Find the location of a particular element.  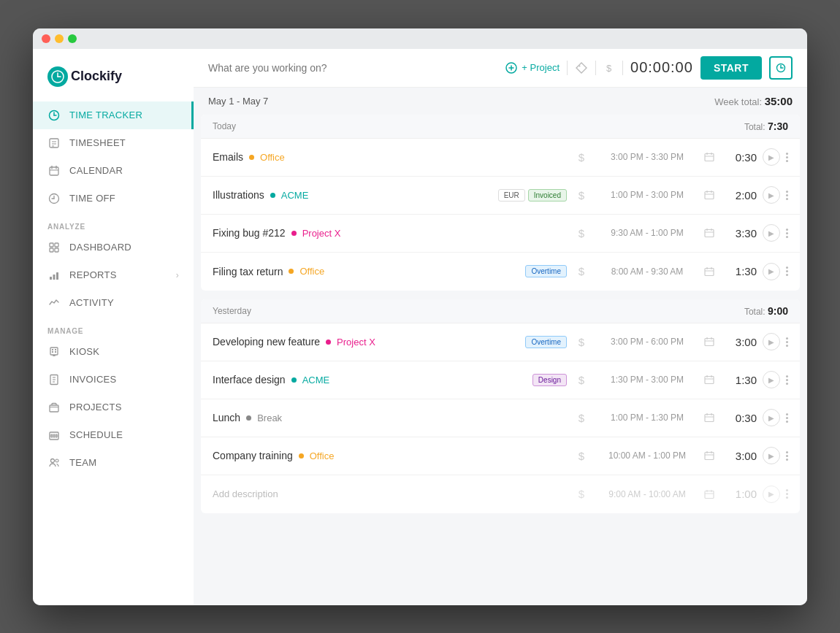

add-project-button: + Project is located at coordinates (532, 68).